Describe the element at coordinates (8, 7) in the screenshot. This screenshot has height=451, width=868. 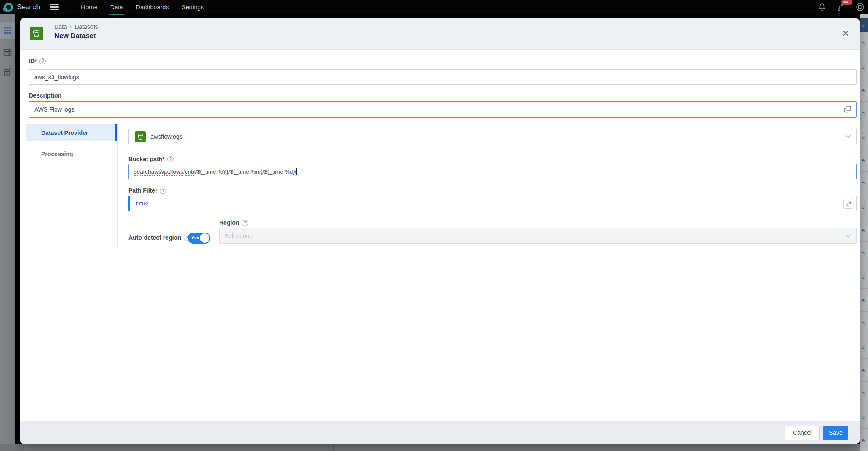
I see `cribl-logo-icon` at that location.